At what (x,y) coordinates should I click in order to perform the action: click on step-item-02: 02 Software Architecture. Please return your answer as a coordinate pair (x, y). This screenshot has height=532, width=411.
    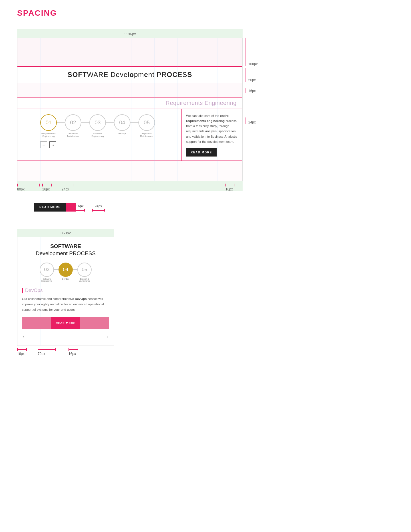
    Looking at the image, I should click on (73, 126).